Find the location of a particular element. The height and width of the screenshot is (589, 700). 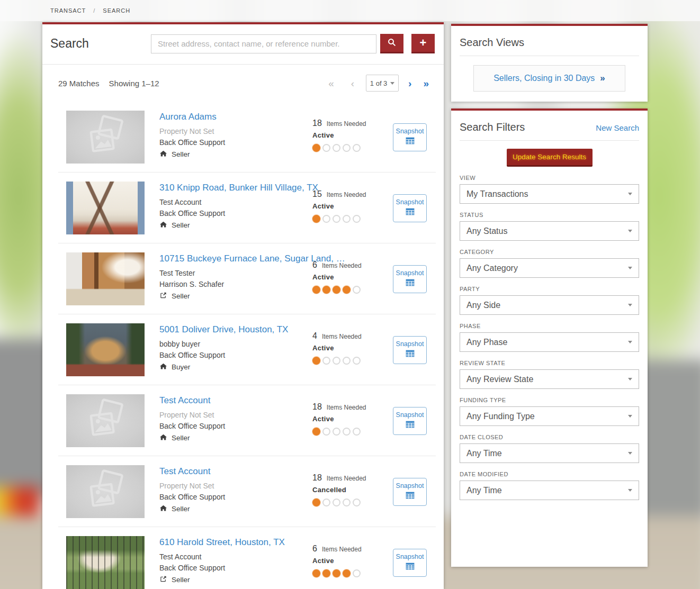

filter-group-view: VIEW My Transactions is located at coordinates (550, 189).